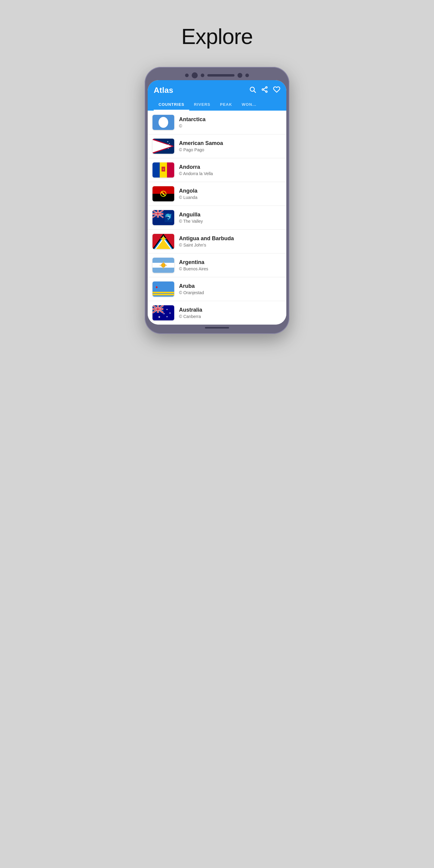  I want to click on country-name: American Samoa, so click(201, 144).